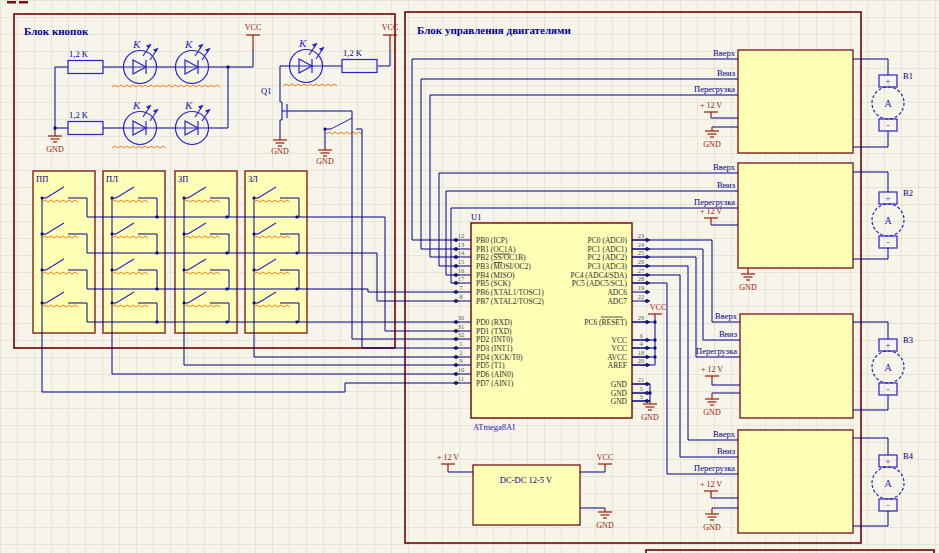 This screenshot has width=939, height=553. I want to click on driver2-overload: Перегрузка, so click(714, 202).